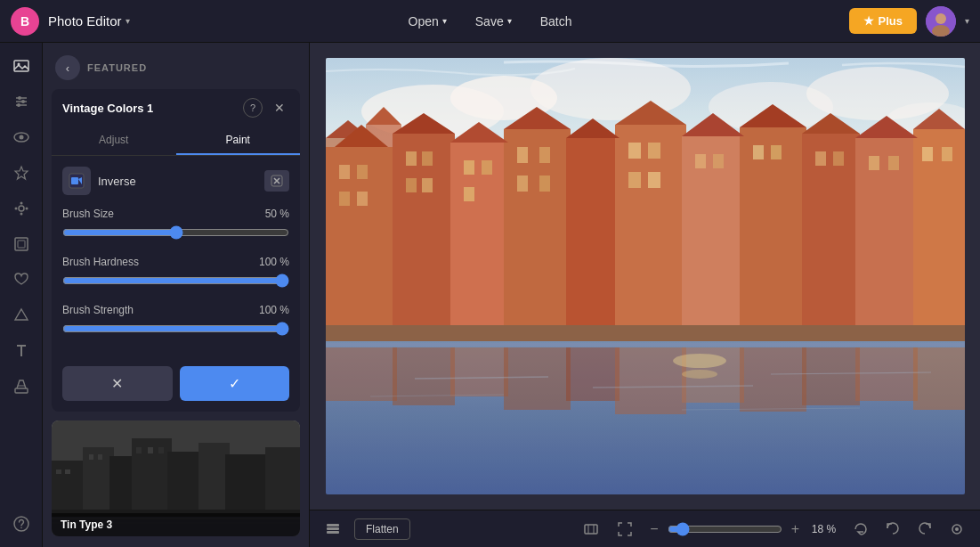 The height and width of the screenshot is (547, 980). I want to click on brush-size-slider, so click(176, 233).